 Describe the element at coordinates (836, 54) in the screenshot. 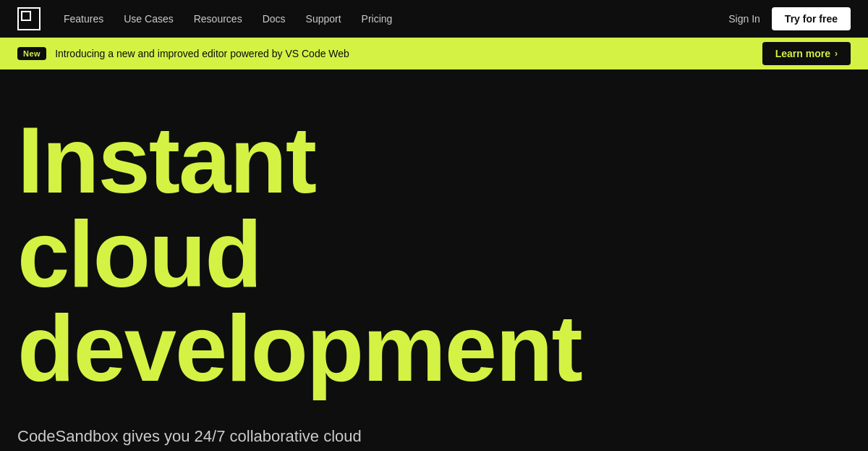

I see `chevron-right-icon: ›` at that location.